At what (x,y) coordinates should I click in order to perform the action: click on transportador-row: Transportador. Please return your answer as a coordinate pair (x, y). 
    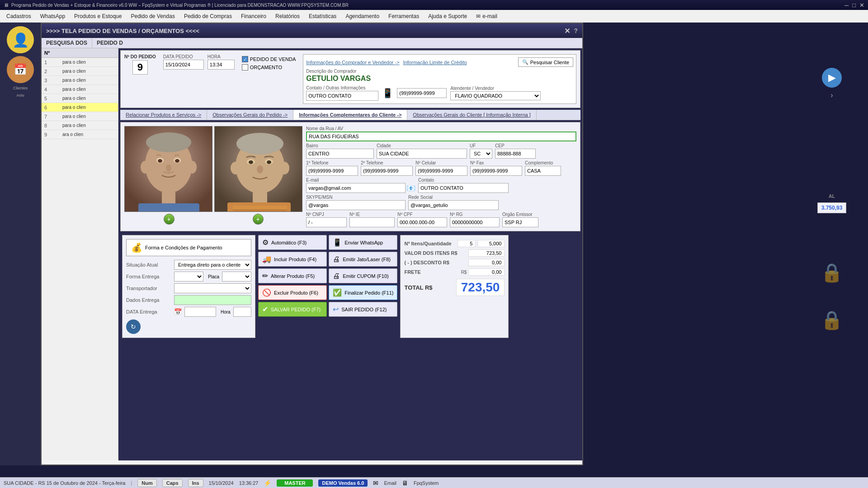
    Looking at the image, I should click on (189, 288).